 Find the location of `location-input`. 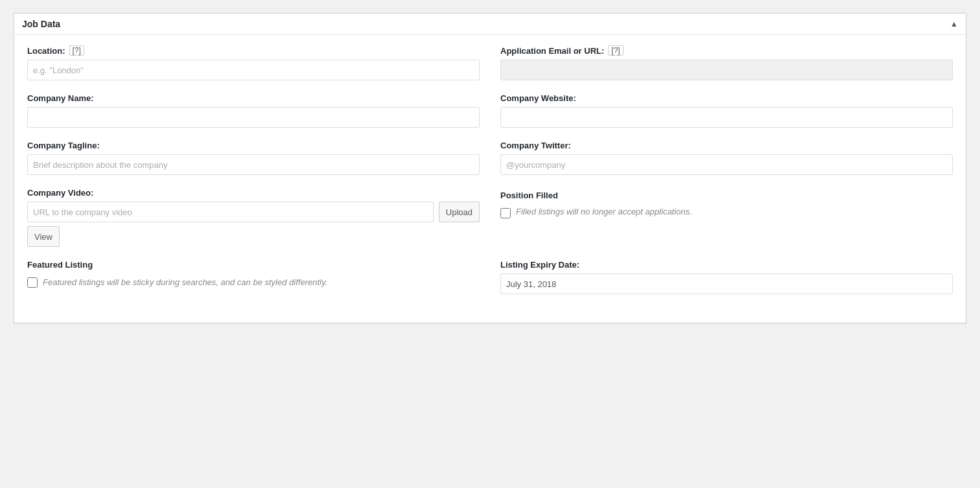

location-input is located at coordinates (253, 70).